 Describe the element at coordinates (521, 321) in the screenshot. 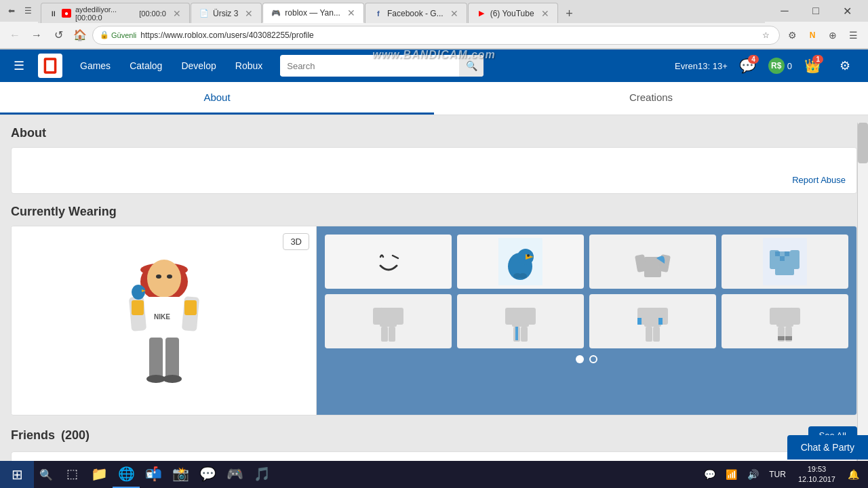

I see `item-pants2` at that location.